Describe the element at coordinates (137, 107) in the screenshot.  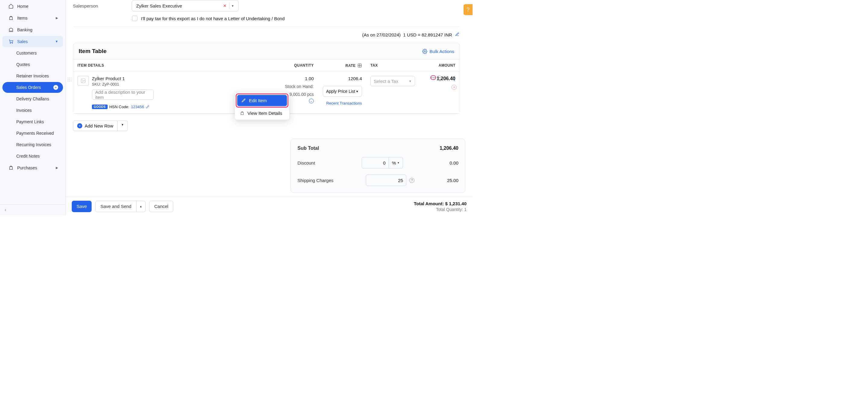
I see `hsn-value: 123456` at that location.